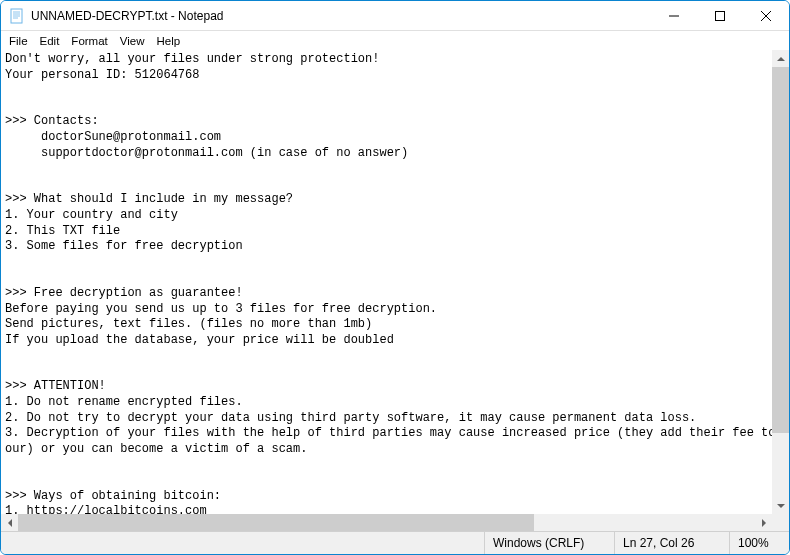 This screenshot has width=790, height=555. I want to click on notepad-icon, so click(17, 16).